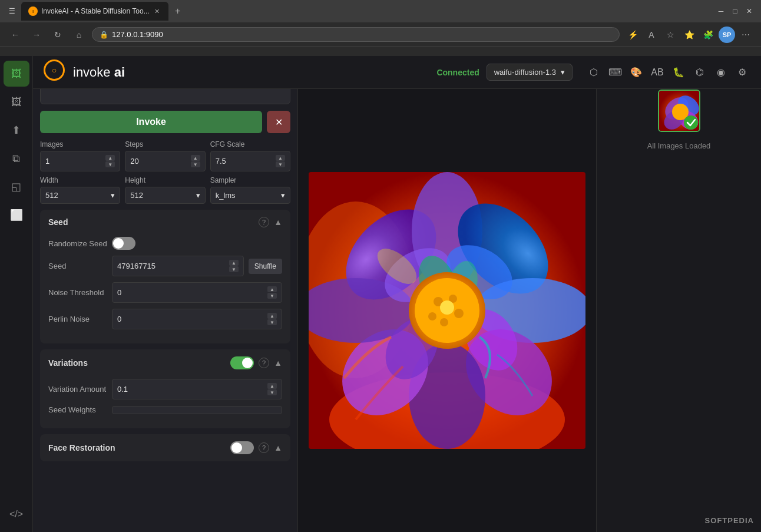 The height and width of the screenshot is (532, 761). Describe the element at coordinates (279, 122) in the screenshot. I see `cancel-button: ✕` at that location.